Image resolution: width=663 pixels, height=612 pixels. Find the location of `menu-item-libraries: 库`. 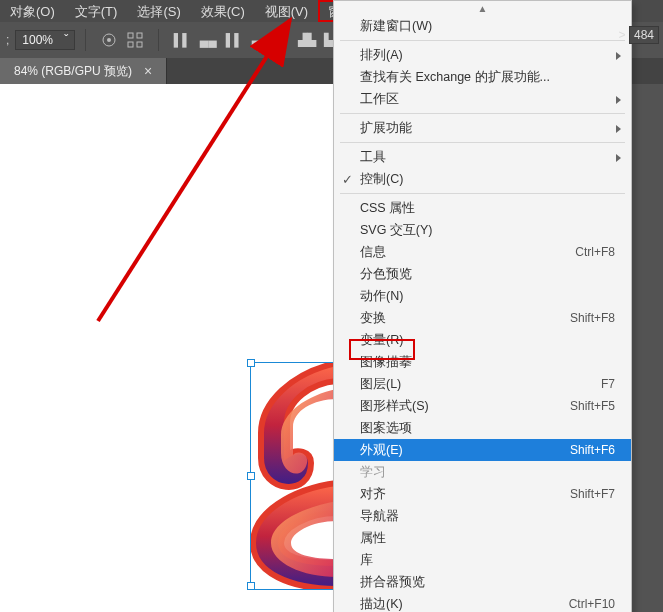

menu-item-libraries: 库 is located at coordinates (482, 560).